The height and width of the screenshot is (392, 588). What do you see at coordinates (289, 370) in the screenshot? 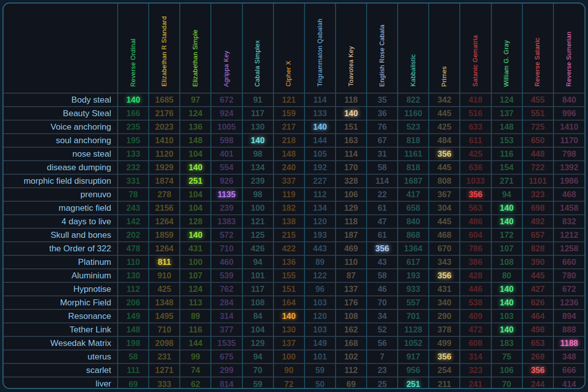
I see `value-cell: 90` at bounding box center [289, 370].